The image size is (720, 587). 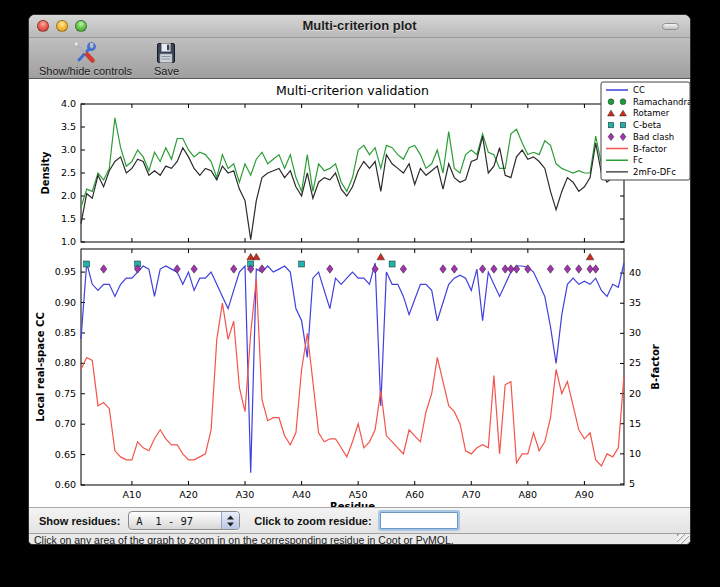 I want to click on svg-text: 20, so click(x=635, y=394).